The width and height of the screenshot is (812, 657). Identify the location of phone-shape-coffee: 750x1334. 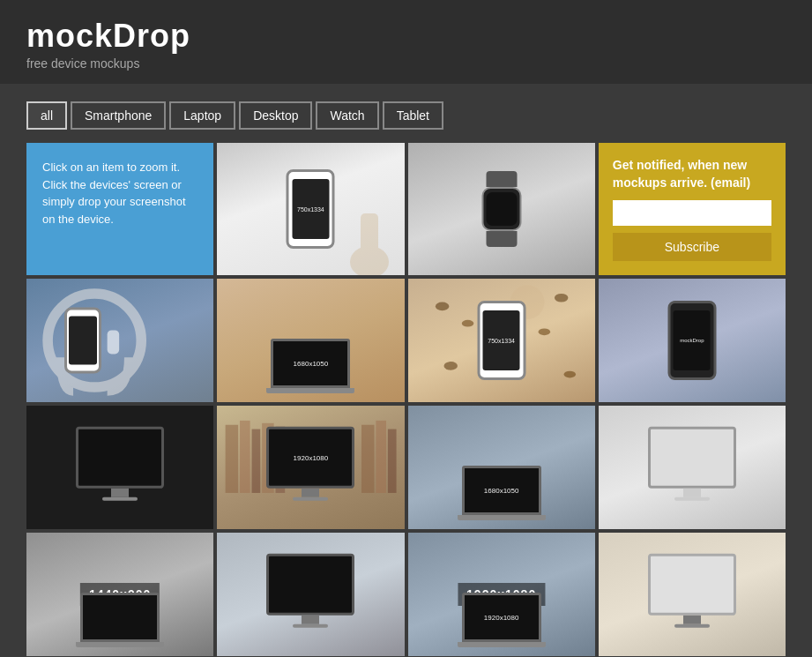
(501, 340).